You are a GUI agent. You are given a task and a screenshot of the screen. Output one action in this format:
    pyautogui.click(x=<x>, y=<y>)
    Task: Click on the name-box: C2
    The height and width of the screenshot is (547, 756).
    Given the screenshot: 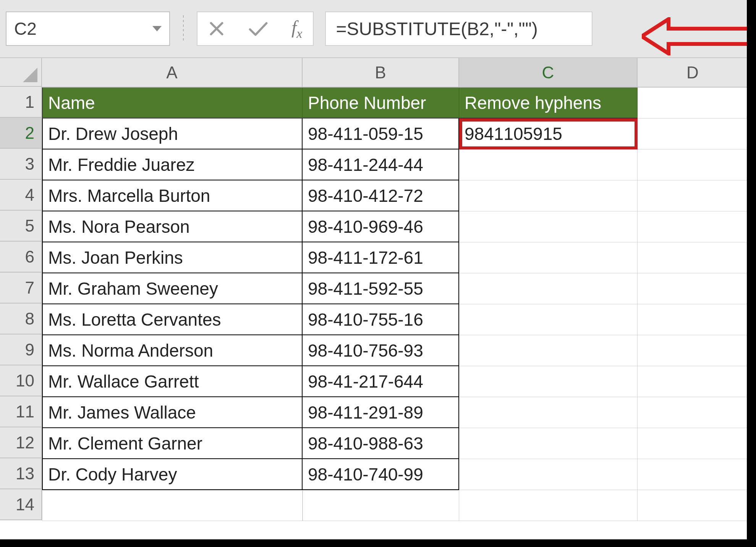 What is the action you would take?
    pyautogui.click(x=88, y=29)
    